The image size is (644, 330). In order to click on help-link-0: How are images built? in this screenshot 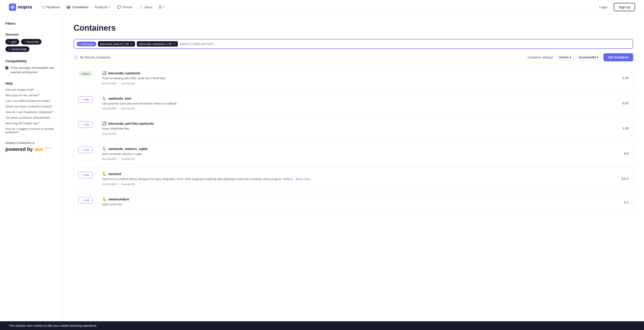, I will do `click(32, 90)`.